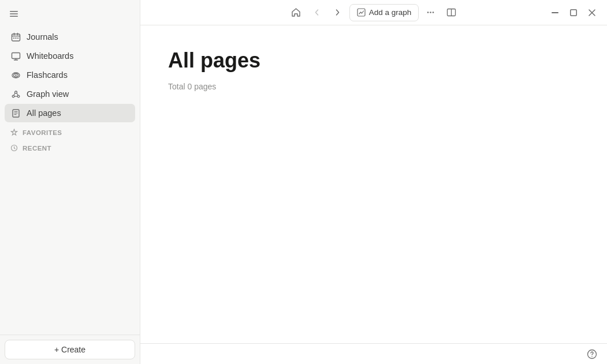  Describe the element at coordinates (70, 350) in the screenshot. I see `sidebar-bottom: + Create` at that location.